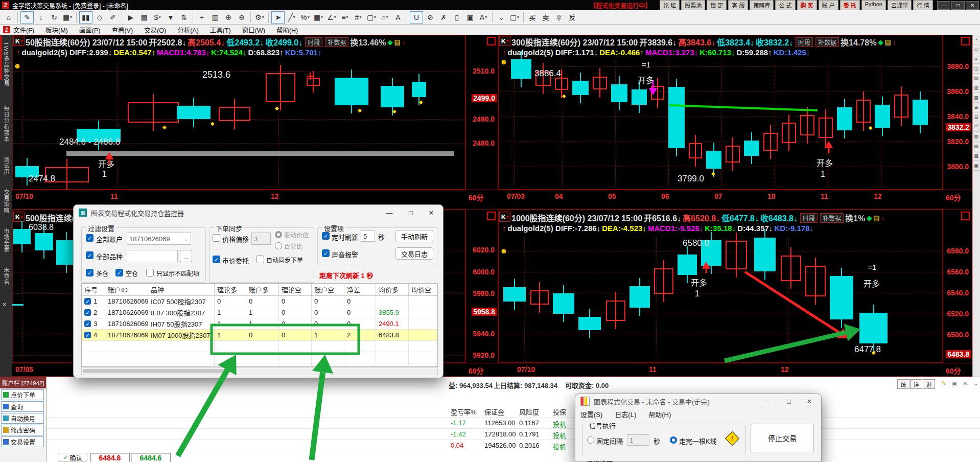  Describe the element at coordinates (483, 17) in the screenshot. I see `font-color-icon: A▾` at that location.